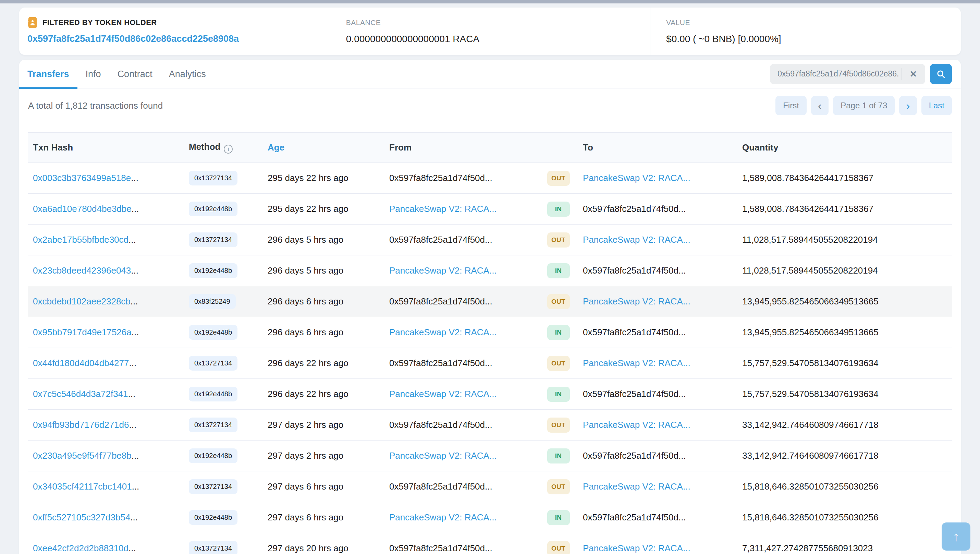 The width and height of the screenshot is (980, 554). I want to click on txn-hash-link: 0xee42cf2d2d2b88310d, so click(81, 548).